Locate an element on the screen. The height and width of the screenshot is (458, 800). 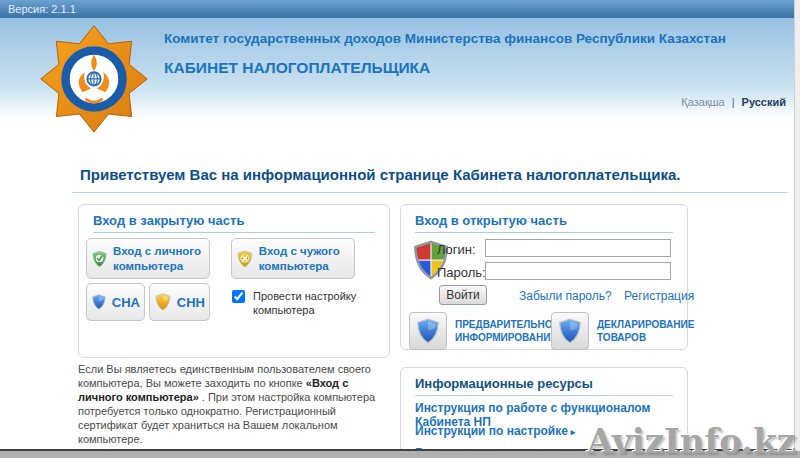
goods-declaration-link: ДЕКЛАРИРОВАНИЕ ТОВАРОВ is located at coordinates (622, 331).